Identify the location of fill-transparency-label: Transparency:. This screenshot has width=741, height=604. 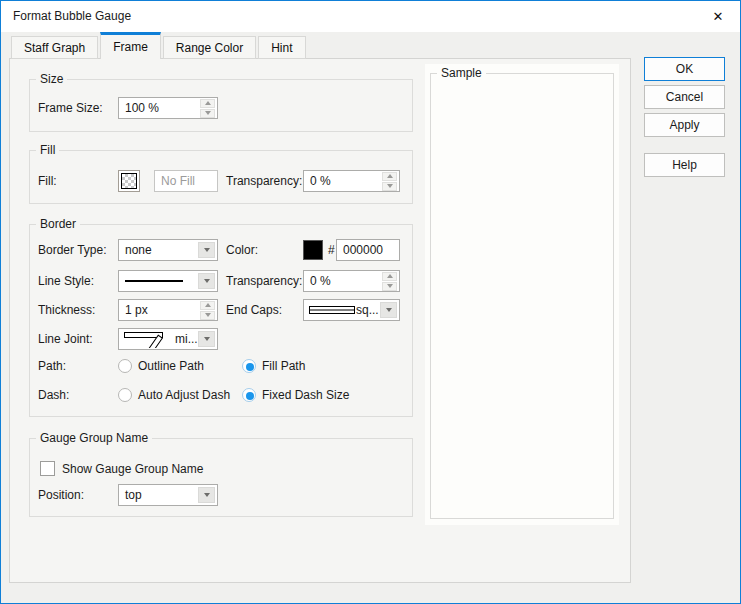
(264, 181).